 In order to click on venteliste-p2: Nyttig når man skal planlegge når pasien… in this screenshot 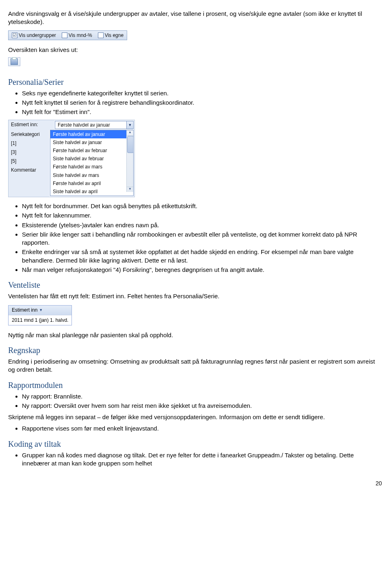, I will do `click(195, 335)`.